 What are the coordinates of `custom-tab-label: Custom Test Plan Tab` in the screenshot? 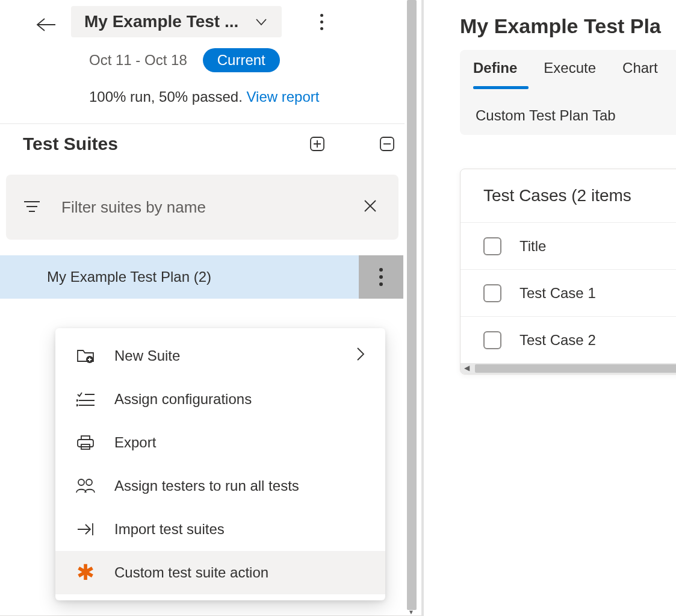 It's located at (574, 116).